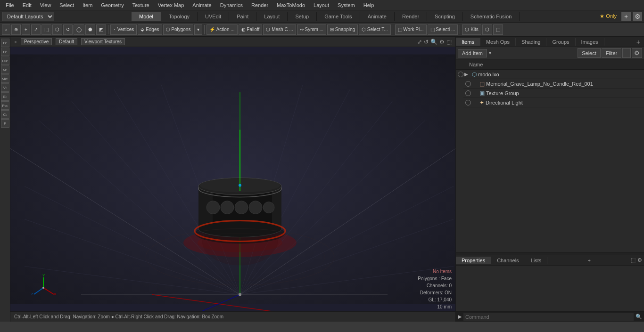 The height and width of the screenshot is (332, 644). I want to click on command-input, so click(549, 317).